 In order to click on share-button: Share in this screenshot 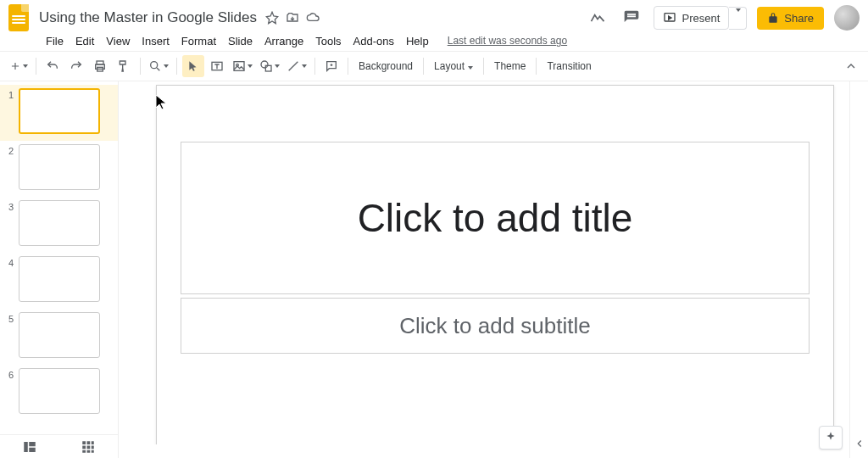, I will do `click(790, 19)`.